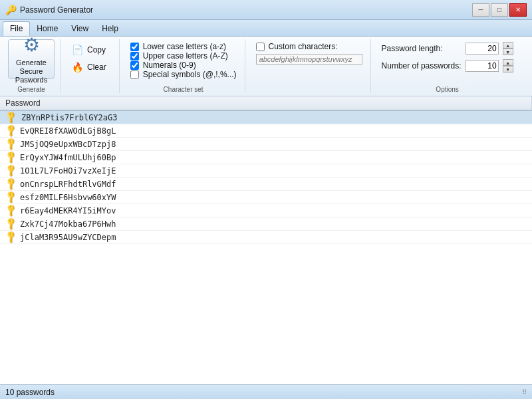  What do you see at coordinates (31, 72) in the screenshot?
I see `generate-button-label: GenerateSecurePaswords` at bounding box center [31, 72].